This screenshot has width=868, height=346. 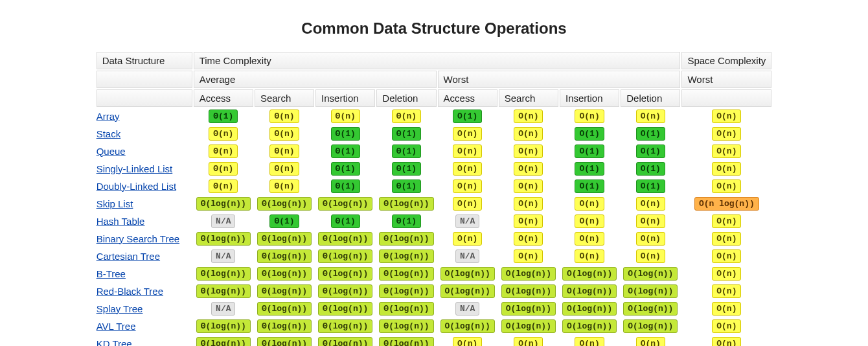 I want to click on data-structure-link: Skip List, so click(x=115, y=203).